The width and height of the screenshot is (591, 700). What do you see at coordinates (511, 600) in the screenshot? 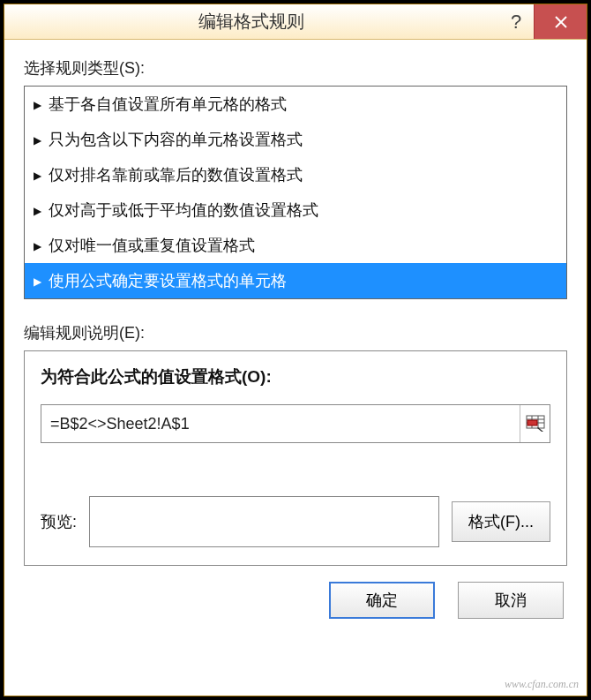
I see `cancel-button: 取消` at bounding box center [511, 600].